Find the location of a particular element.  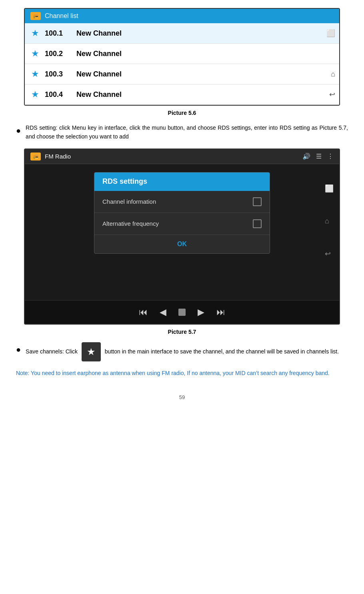

channel-list-screenshot: 📻 Channel list ★ 100.1 New Channel ⬜ ★ 1… is located at coordinates (182, 57).